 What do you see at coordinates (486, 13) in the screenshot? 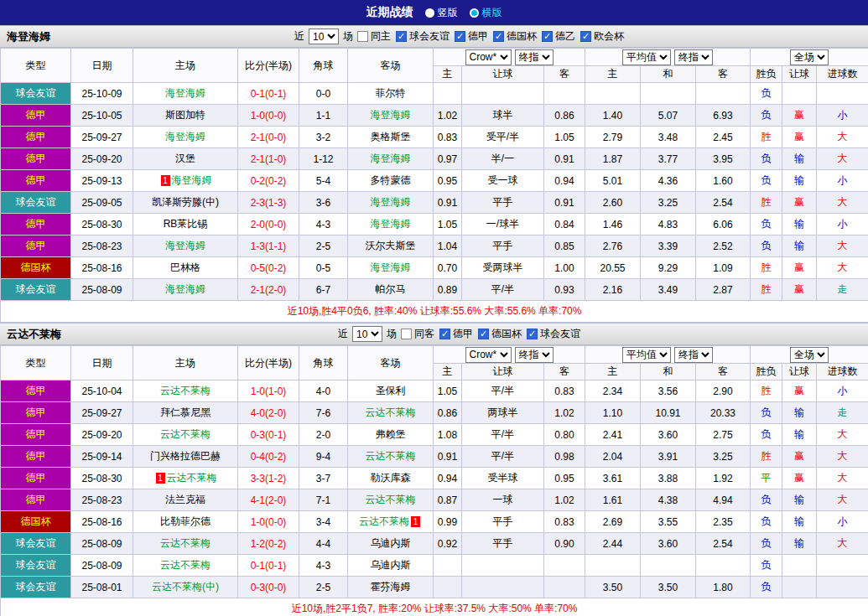
I see `layout-horizontal-option: 横版` at bounding box center [486, 13].